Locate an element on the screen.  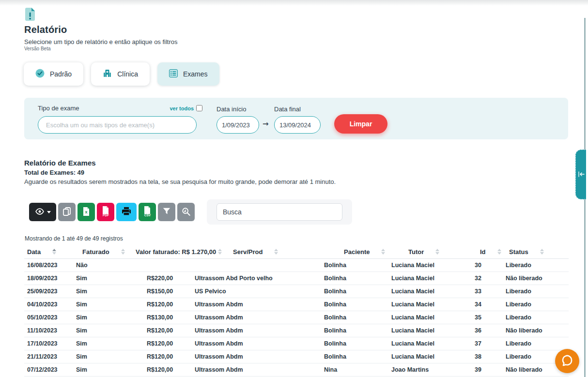
copy-icon is located at coordinates (67, 212).